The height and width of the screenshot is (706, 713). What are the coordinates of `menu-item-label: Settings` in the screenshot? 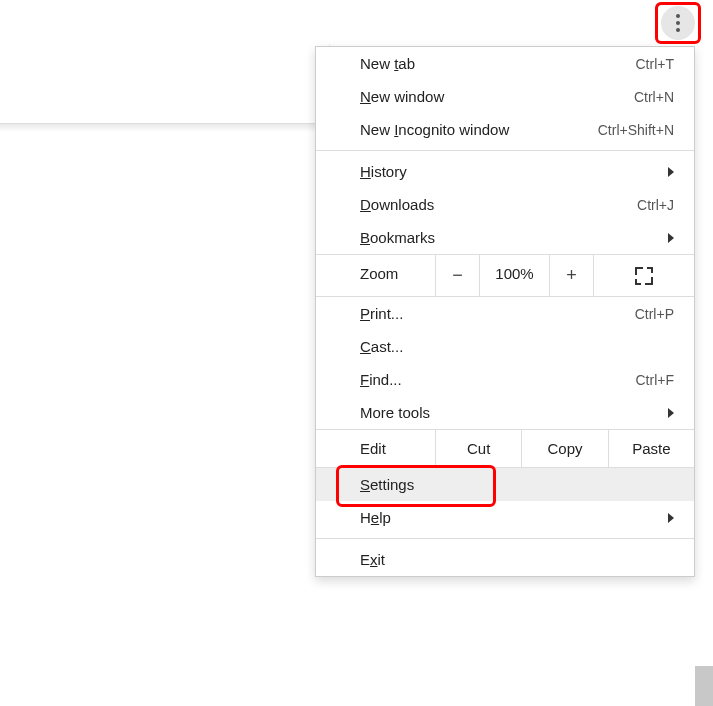 It's located at (387, 484).